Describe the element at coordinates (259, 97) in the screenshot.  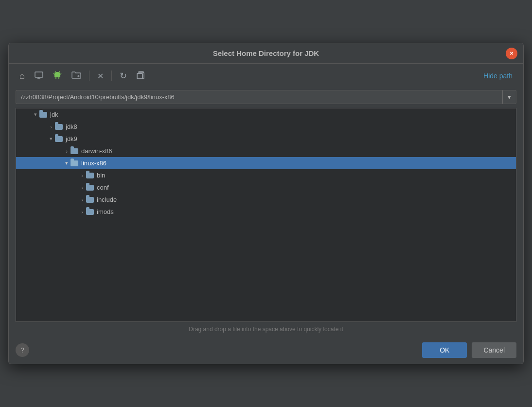
I see `path-input` at that location.